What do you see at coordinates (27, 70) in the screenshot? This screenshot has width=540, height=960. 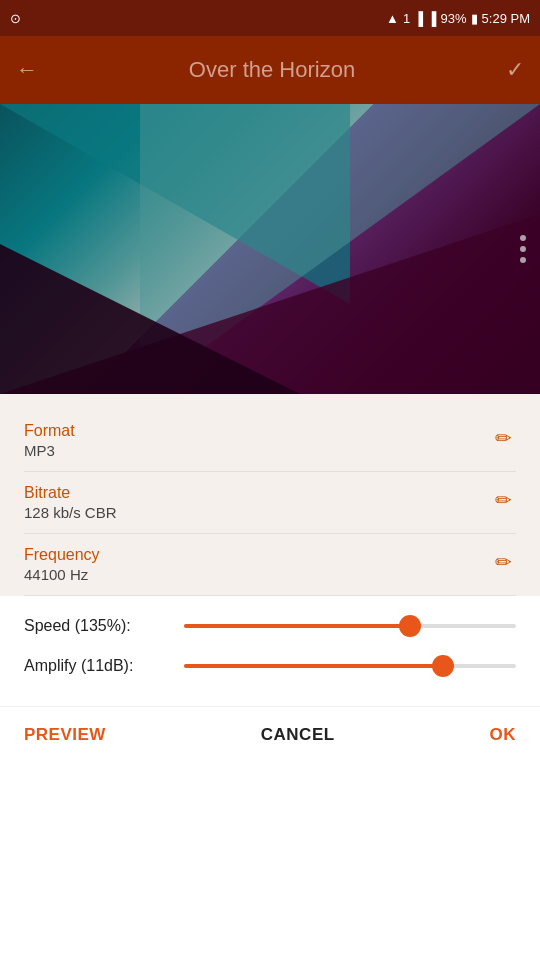 I see `back-button` at bounding box center [27, 70].